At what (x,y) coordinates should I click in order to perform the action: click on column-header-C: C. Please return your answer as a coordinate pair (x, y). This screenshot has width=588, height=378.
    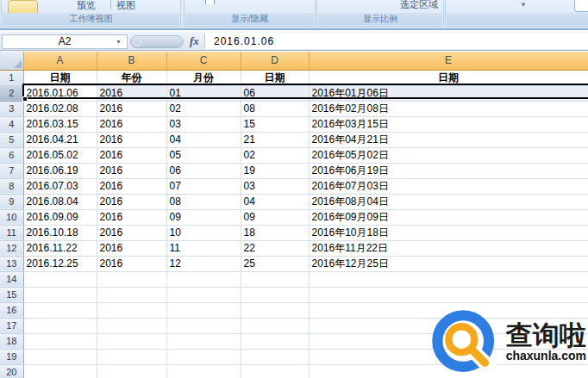
    Looking at the image, I should click on (203, 60).